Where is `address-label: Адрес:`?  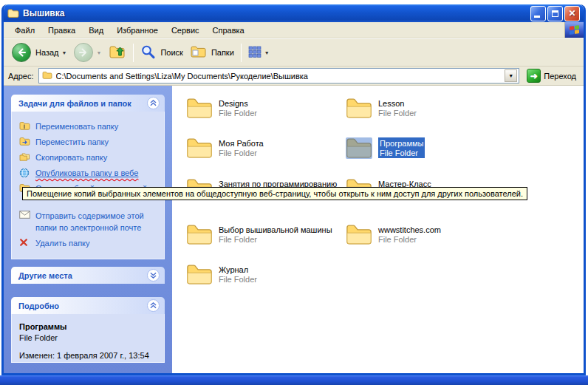 address-label: Адрес: is located at coordinates (21, 76).